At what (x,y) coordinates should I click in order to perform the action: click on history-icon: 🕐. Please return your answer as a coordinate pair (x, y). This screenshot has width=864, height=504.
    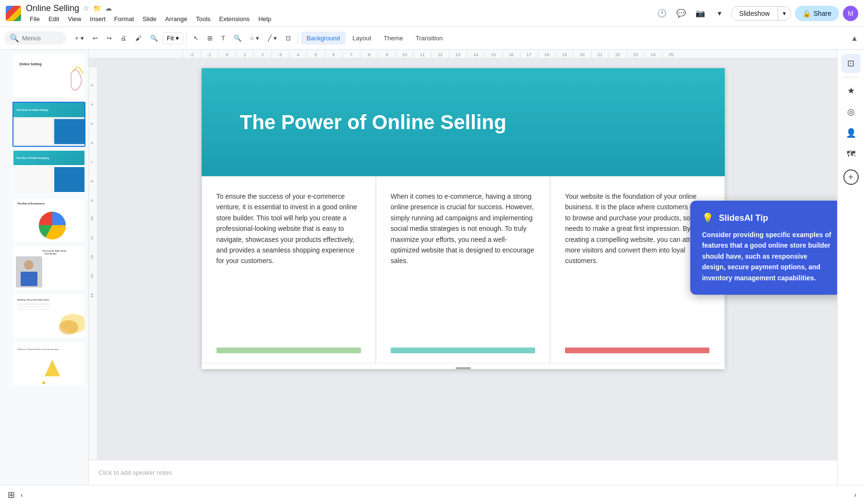
    Looking at the image, I should click on (662, 13).